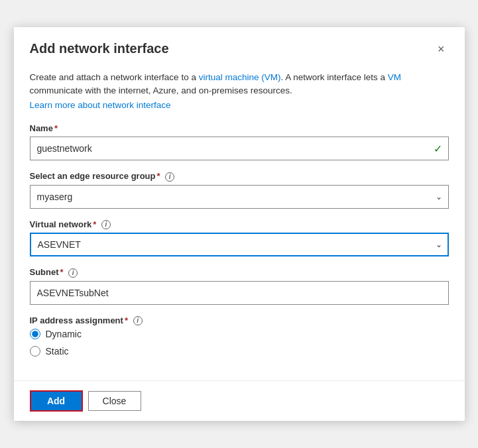 This screenshot has height=448, width=478. I want to click on vm-link2: VM, so click(394, 77).